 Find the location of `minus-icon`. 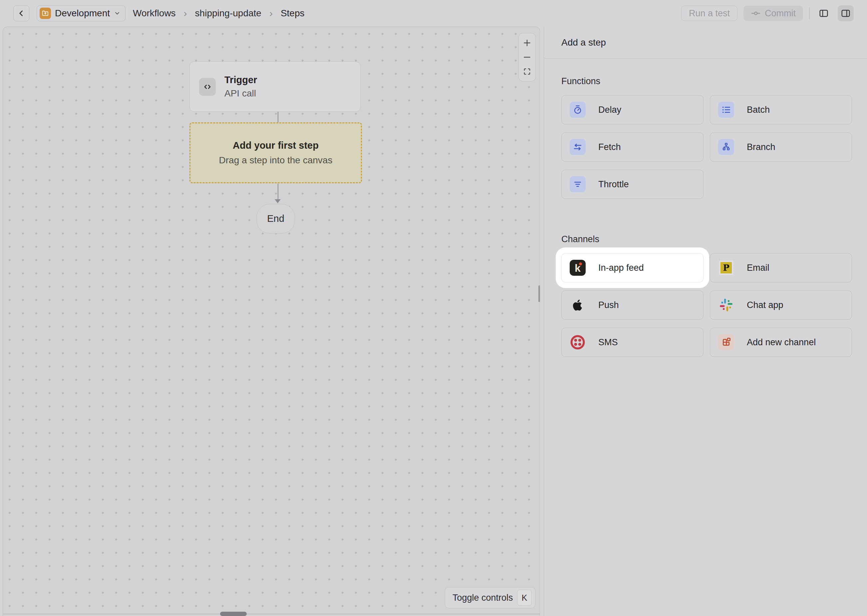

minus-icon is located at coordinates (527, 57).